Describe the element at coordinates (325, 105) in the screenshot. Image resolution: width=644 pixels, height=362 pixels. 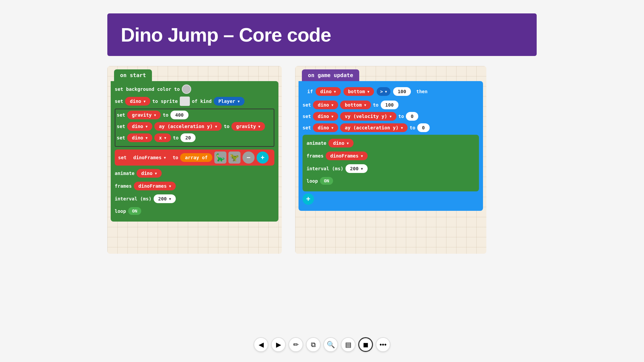
I see `dino-bottom-var: dino ▼` at that location.